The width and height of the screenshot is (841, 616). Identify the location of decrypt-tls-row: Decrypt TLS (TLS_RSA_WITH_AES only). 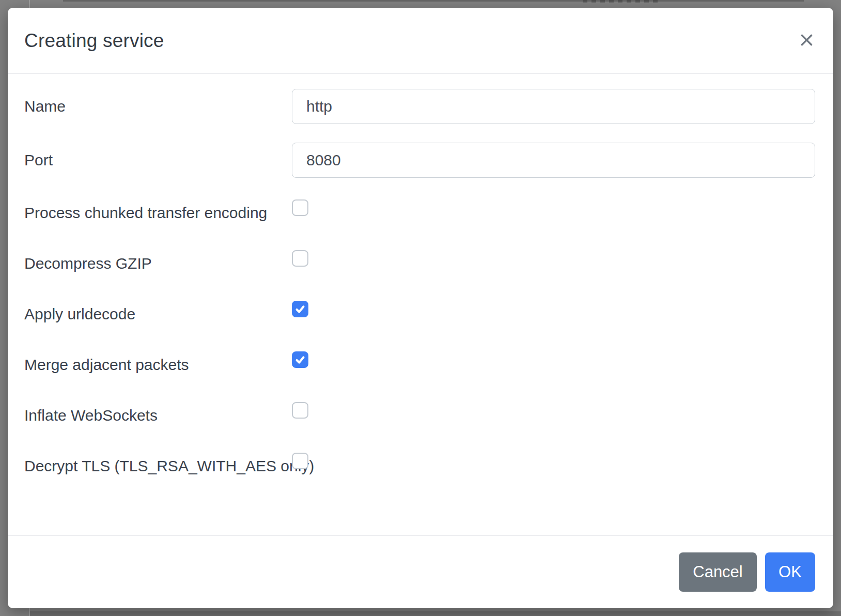
(411, 466).